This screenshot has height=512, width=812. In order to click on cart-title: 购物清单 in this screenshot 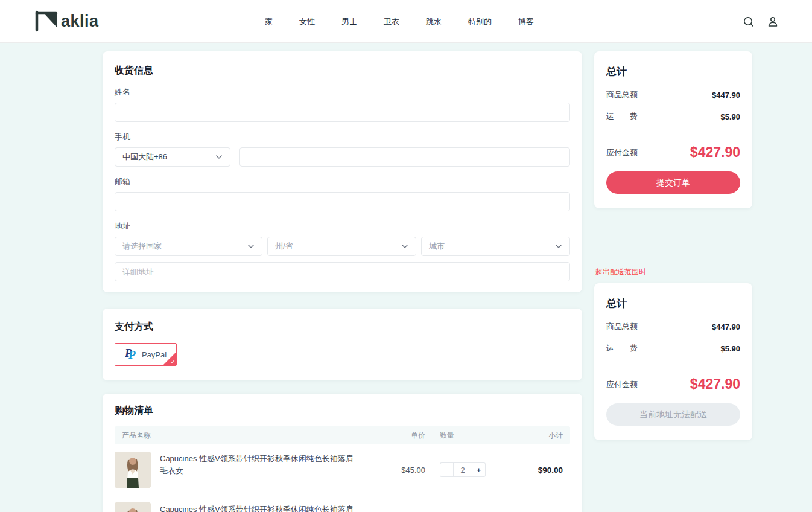, I will do `click(343, 411)`.